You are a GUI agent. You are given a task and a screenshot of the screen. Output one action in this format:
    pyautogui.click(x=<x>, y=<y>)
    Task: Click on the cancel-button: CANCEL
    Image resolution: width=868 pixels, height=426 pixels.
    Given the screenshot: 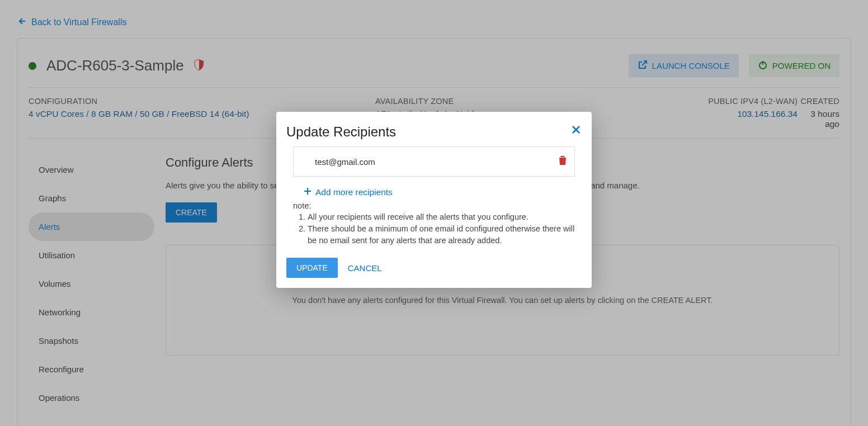 What is the action you would take?
    pyautogui.click(x=365, y=268)
    